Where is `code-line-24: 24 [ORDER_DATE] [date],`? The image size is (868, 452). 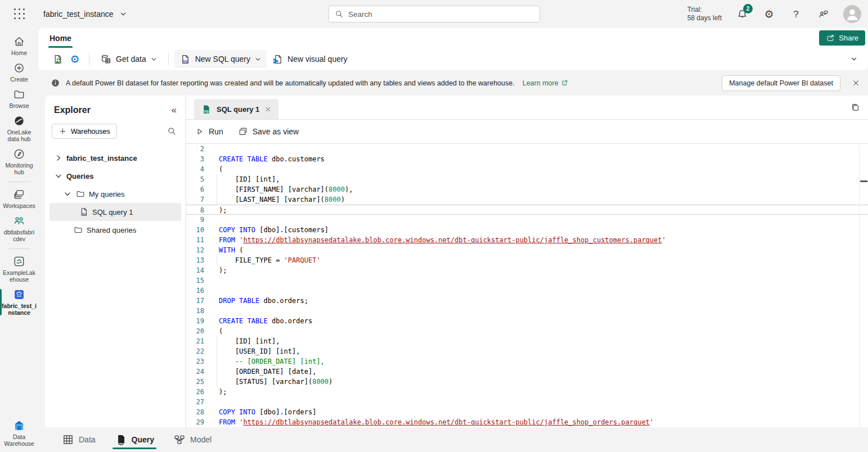
code-line-24: 24 [ORDER_DATE] [date], is located at coordinates (527, 372).